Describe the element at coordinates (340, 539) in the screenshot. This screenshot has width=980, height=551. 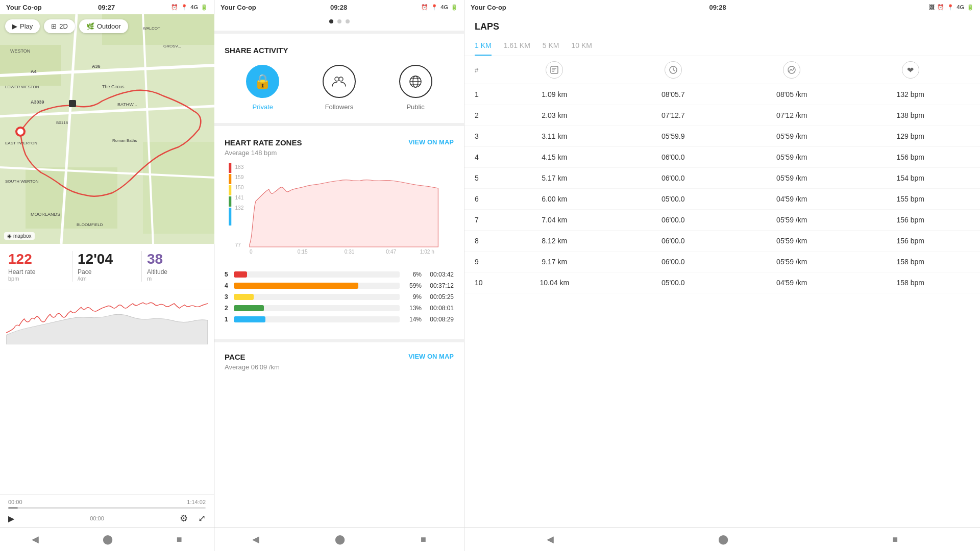
I see `home-button-2: ⬤` at that location.